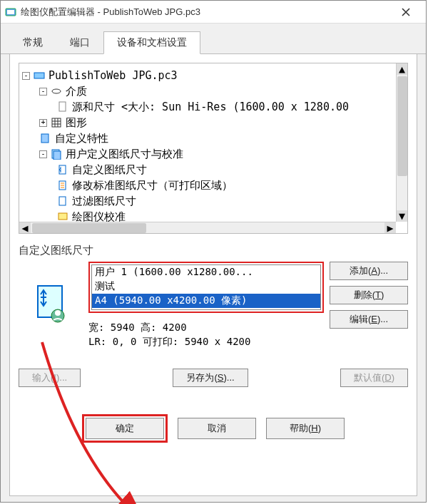 This screenshot has width=428, height=504. I want to click on add-button: 添加(A)..., so click(369, 271).